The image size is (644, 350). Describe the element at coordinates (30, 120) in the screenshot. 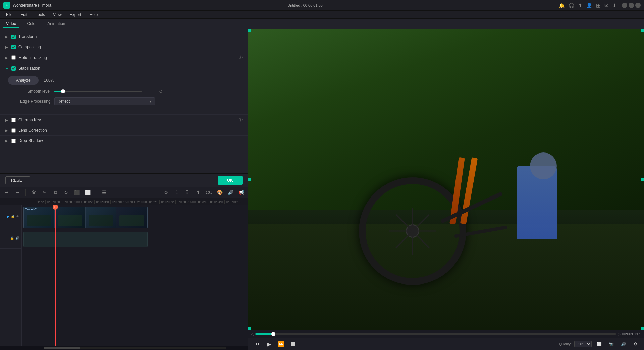

I see `chroma-key-title: Chroma Key` at that location.